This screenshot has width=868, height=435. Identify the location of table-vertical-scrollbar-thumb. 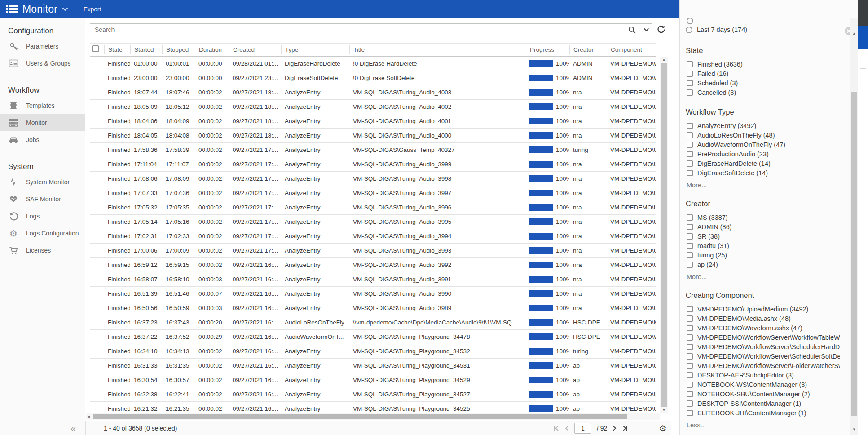
(664, 235).